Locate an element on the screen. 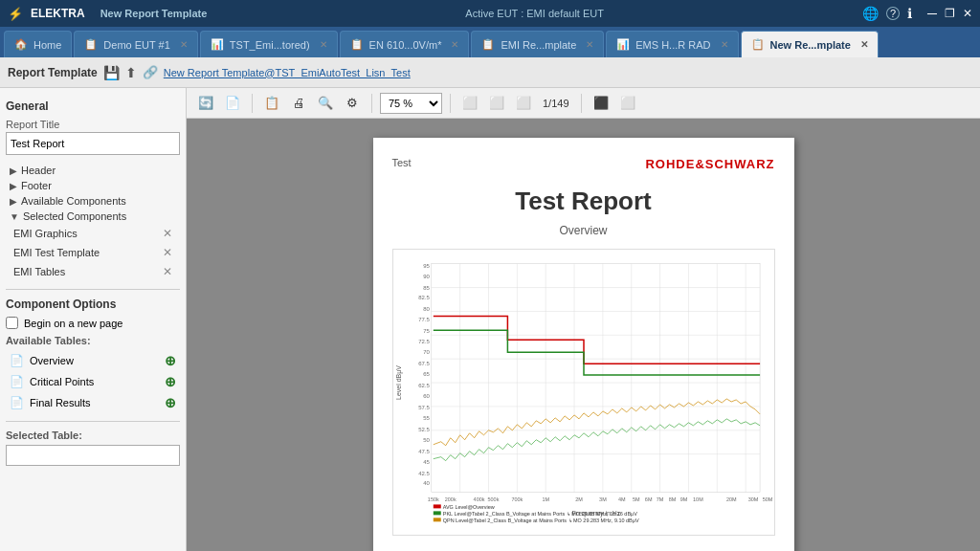 Image resolution: width=980 pixels, height=551 pixels. tab-tst-emi: 📊 TST_Emi...tored) ✕ is located at coordinates (269, 44).